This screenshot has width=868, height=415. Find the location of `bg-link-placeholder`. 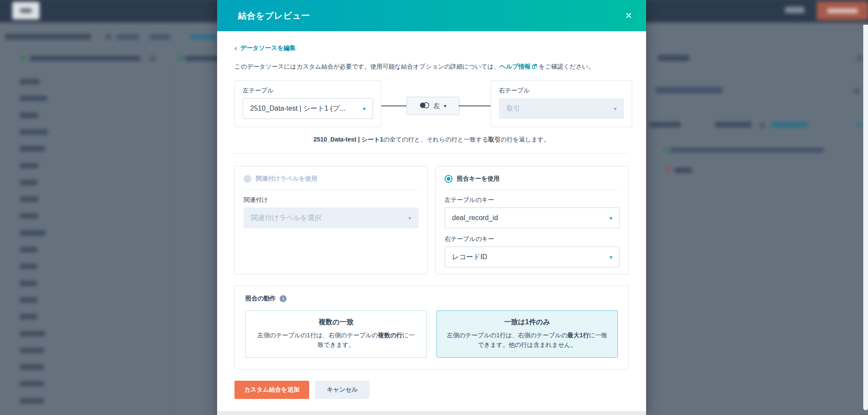

bg-link-placeholder is located at coordinates (789, 125).